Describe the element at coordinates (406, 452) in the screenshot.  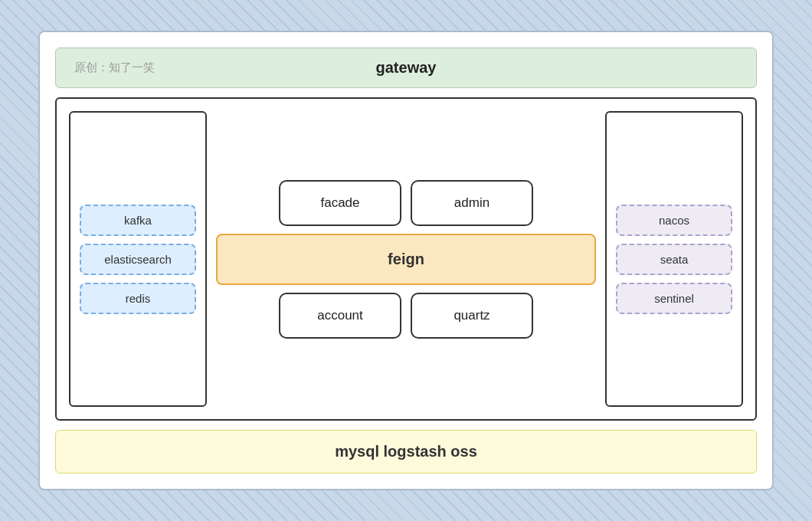
I see `bottom-bar: mysql logstash oss` at that location.